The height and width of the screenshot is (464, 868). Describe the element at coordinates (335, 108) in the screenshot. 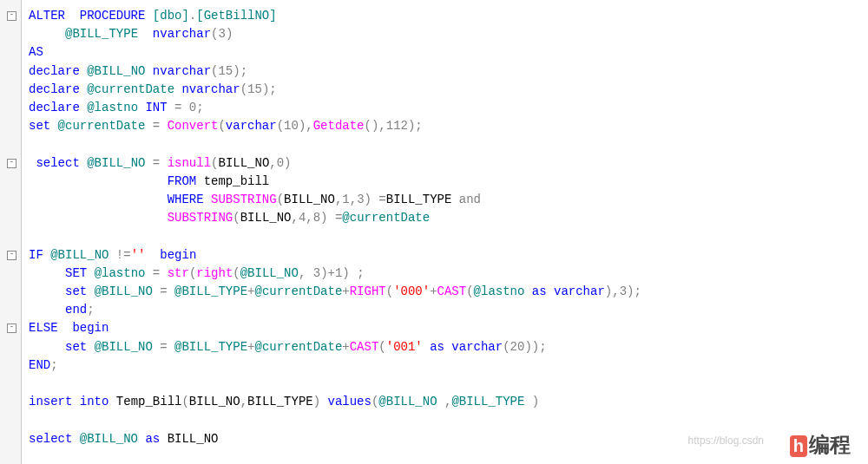

I see `code-line: declare @lastno INT = 0;` at that location.